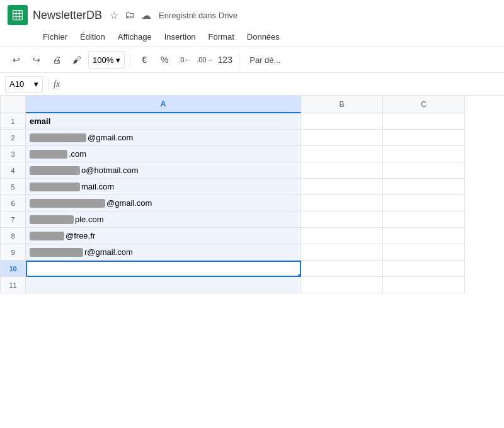  What do you see at coordinates (135, 37) in the screenshot?
I see `menu-affichage: Affichage` at bounding box center [135, 37].